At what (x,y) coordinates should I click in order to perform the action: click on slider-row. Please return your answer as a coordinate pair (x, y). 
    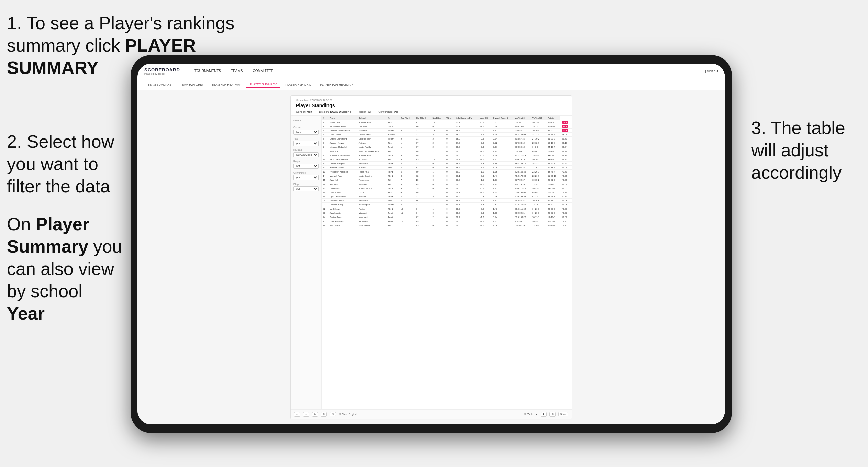
    Looking at the image, I should click on (306, 123).